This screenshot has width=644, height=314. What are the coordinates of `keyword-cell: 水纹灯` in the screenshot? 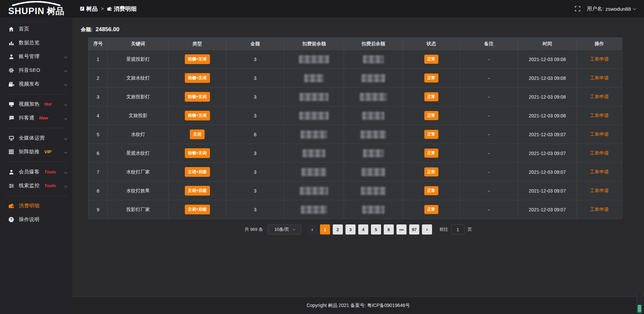 It's located at (138, 135).